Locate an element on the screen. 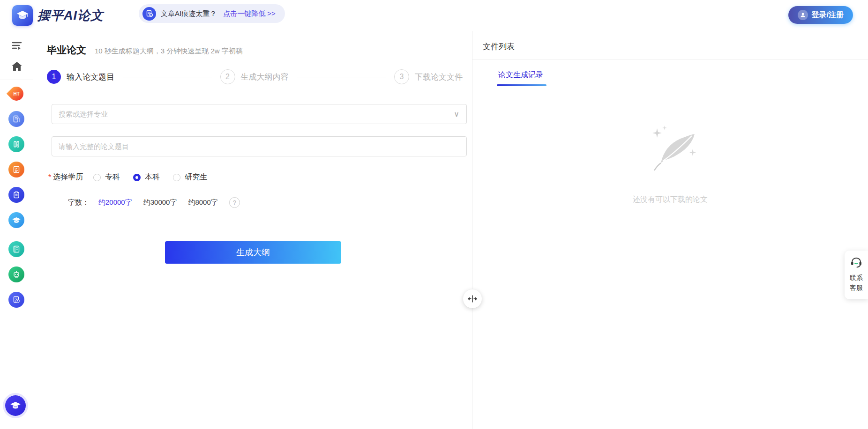  step-3-number: 3 is located at coordinates (402, 77).